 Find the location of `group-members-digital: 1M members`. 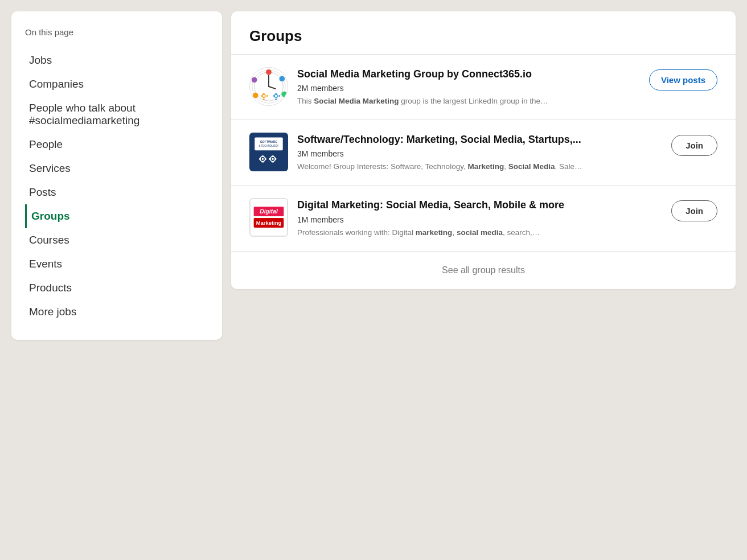

group-members-digital: 1M members is located at coordinates (479, 220).